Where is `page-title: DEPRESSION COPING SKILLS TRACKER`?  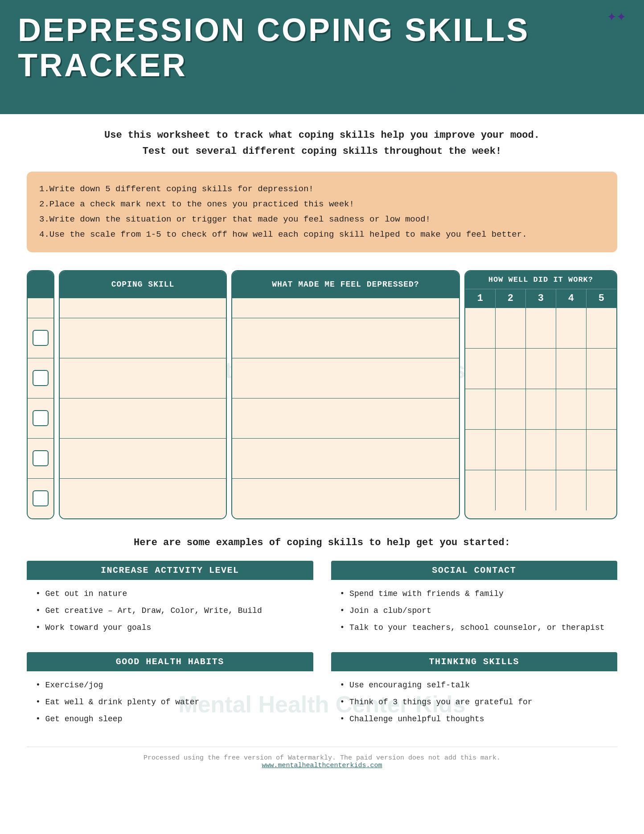 page-title: DEPRESSION COPING SKILLS TRACKER is located at coordinates (322, 48).